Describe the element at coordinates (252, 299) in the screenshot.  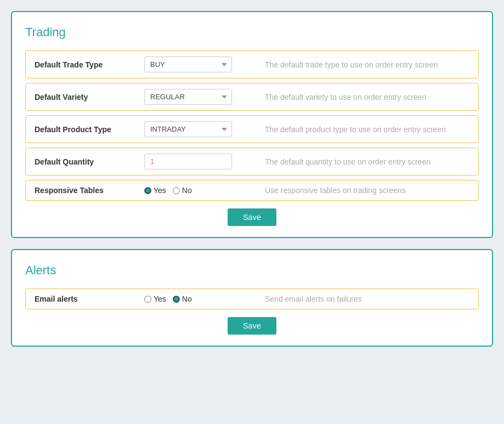
I see `email-alerts-row: Email alerts Yes No Send email alerts on…` at that location.